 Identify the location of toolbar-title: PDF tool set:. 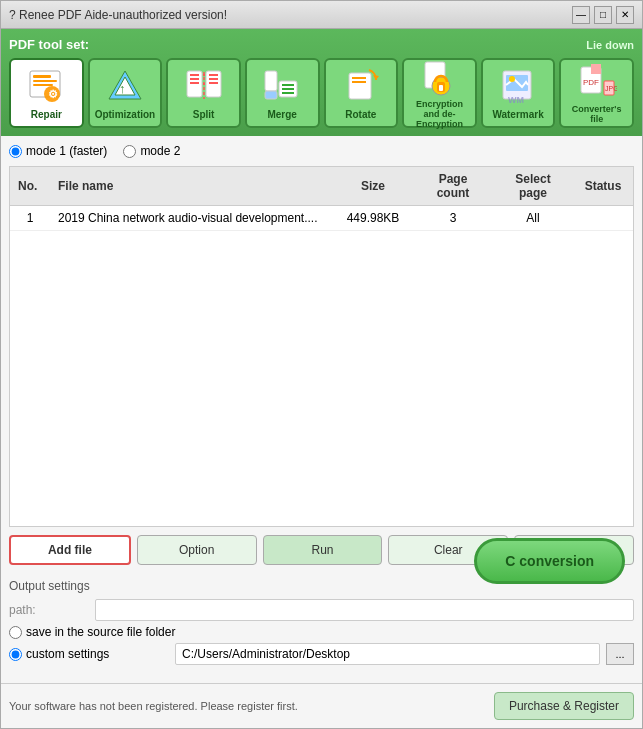
(49, 44).